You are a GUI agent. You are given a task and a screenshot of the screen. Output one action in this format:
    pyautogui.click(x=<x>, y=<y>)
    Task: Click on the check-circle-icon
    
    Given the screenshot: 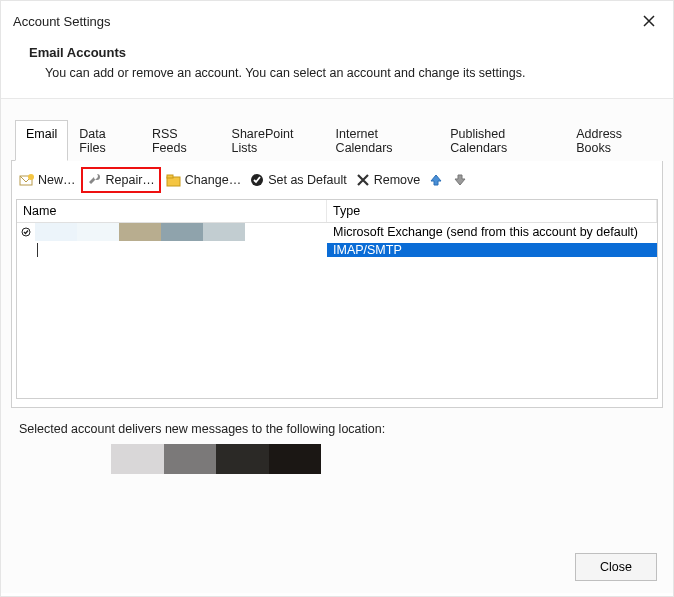 What is the action you would take?
    pyautogui.click(x=257, y=180)
    